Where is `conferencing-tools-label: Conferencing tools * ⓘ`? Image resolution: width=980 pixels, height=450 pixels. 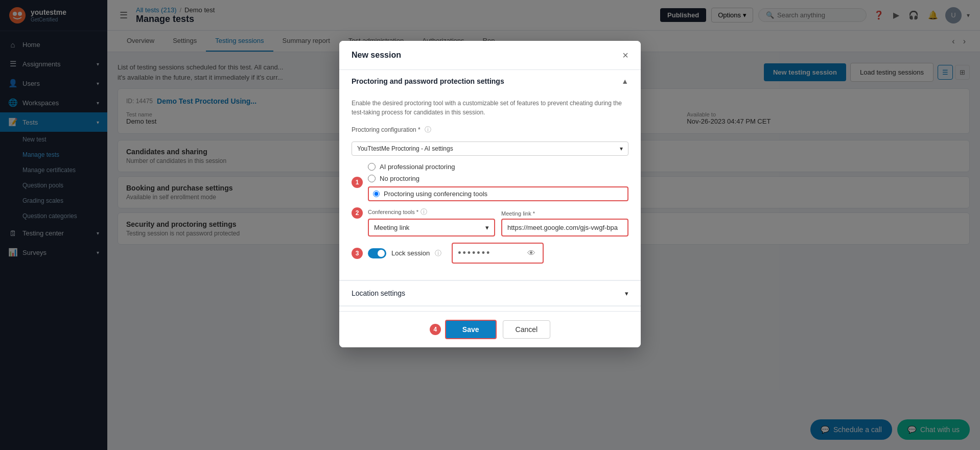 conferencing-tools-label: Conferencing tools * ⓘ is located at coordinates (431, 212).